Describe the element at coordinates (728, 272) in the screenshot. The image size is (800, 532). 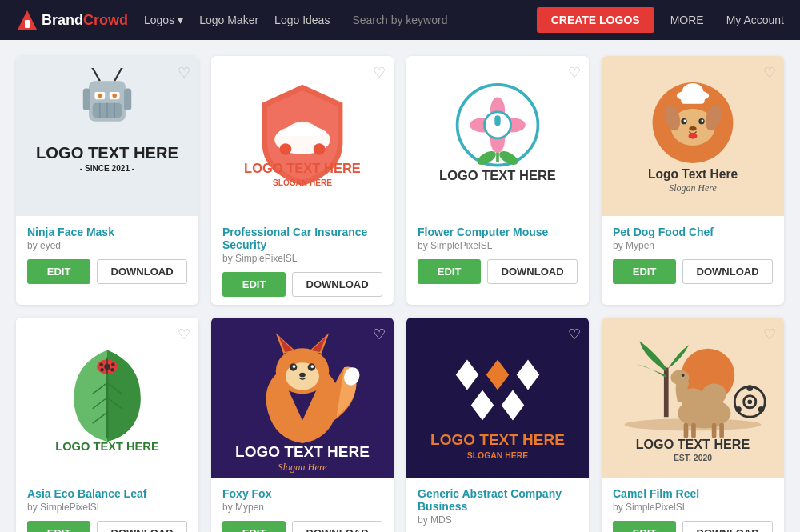
I see `download-button-dog: DOWNLOAD` at that location.